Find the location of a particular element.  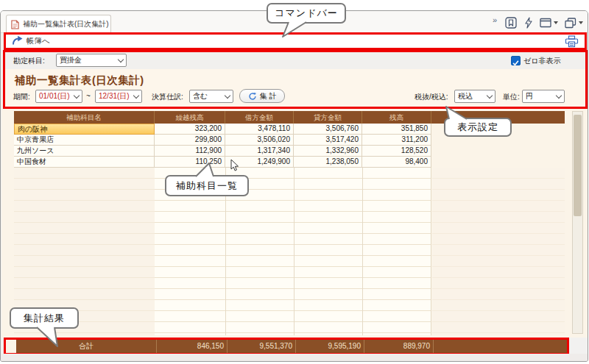

debit-cell: 3,506,020 is located at coordinates (259, 140).